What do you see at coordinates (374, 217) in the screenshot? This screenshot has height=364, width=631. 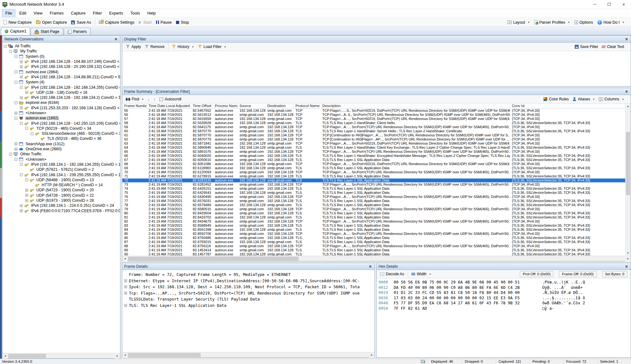 I see `table-row: 812:41:19 AM 7/19/202182.8433702autorun.…` at bounding box center [374, 217].